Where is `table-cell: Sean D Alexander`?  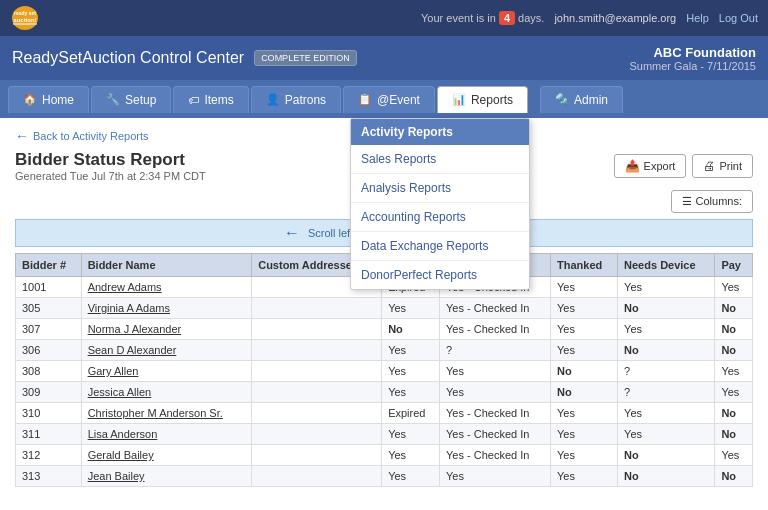
table-cell: Sean D Alexander is located at coordinates (166, 350).